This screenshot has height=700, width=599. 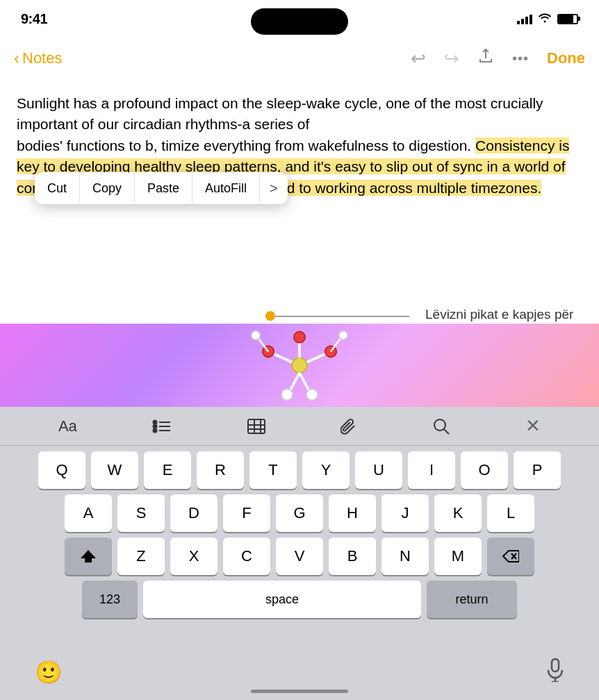 I want to click on key-j: J, so click(x=405, y=513).